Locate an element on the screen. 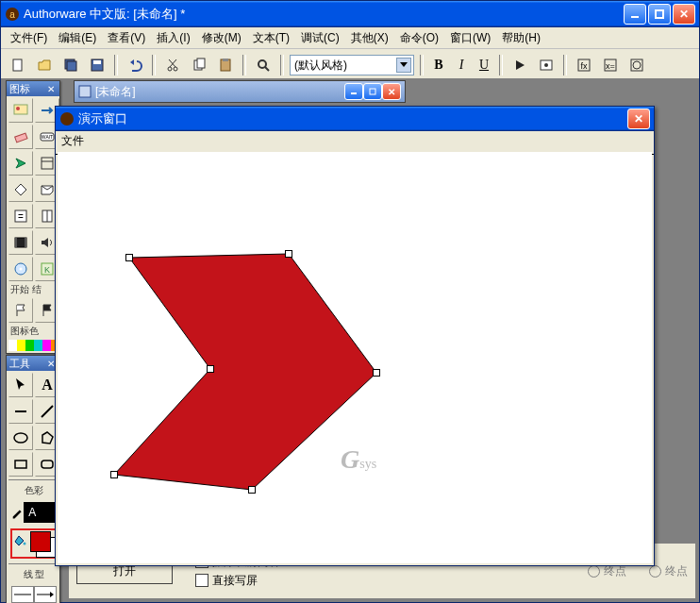  menu-view: 查看(V) is located at coordinates (126, 38).